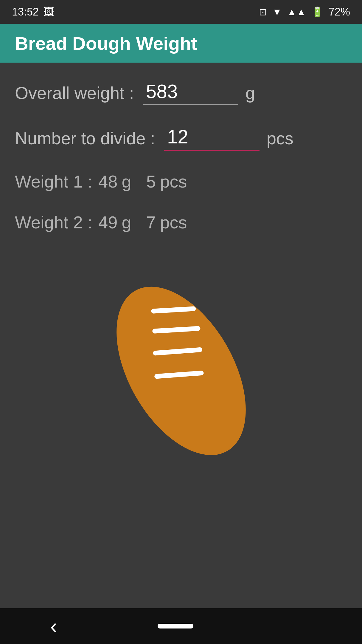 The height and width of the screenshot is (644, 362). Describe the element at coordinates (191, 93) in the screenshot. I see `overall-weight-input` at that location.